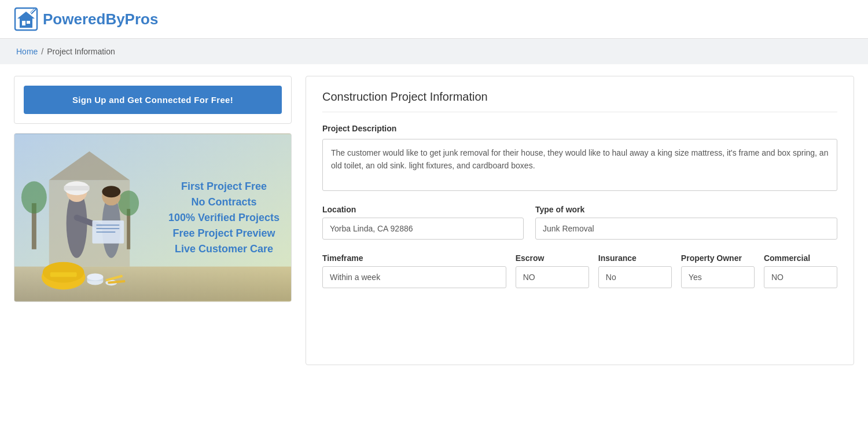 Image resolution: width=868 pixels, height=434 pixels. Describe the element at coordinates (801, 271) in the screenshot. I see `commercial-field-group: Commercial NO` at that location.